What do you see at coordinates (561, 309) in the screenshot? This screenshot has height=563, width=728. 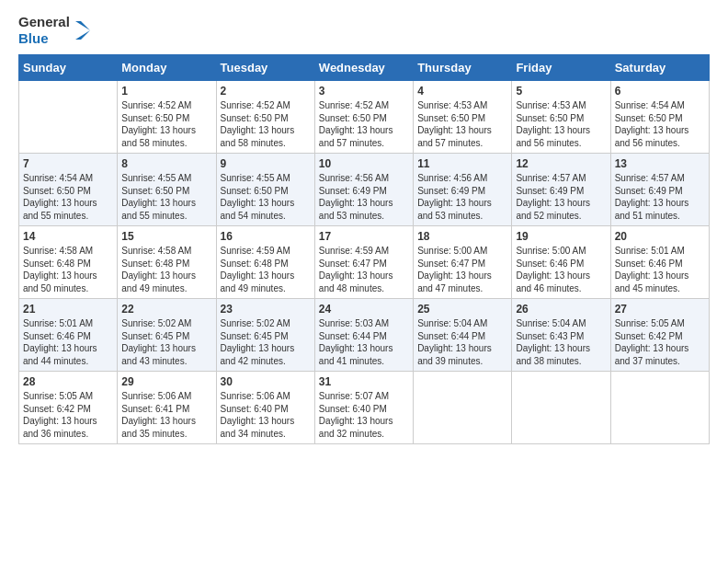 I see `day-number: 26` at bounding box center [561, 309].